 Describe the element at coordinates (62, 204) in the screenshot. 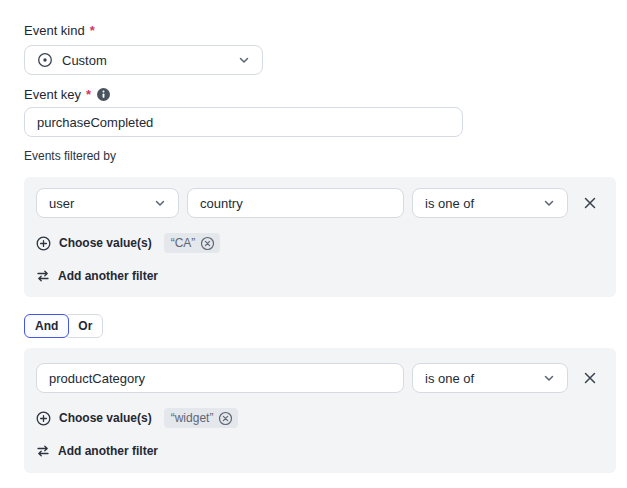

I see `context-kind-value: user` at that location.